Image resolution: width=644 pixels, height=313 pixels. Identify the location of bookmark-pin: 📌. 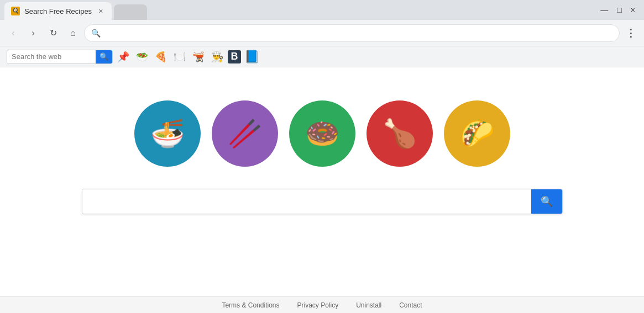
(123, 57).